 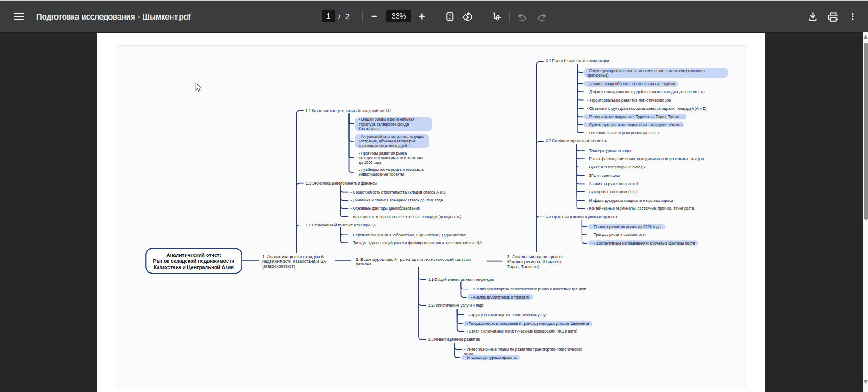 I want to click on svg-text:- Связи с ключевыми логистичес: - Связи с ключевыми логистическими корид…, so click(x=522, y=331).